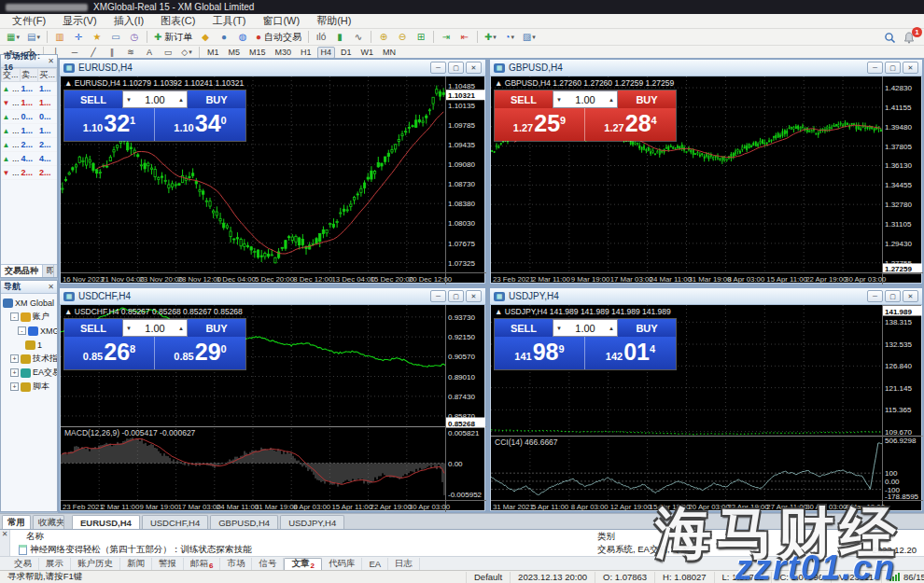 The height and width of the screenshot is (583, 924). Describe the element at coordinates (55, 563) in the screenshot. I see `terminal-tab-展示: 展示` at that location.